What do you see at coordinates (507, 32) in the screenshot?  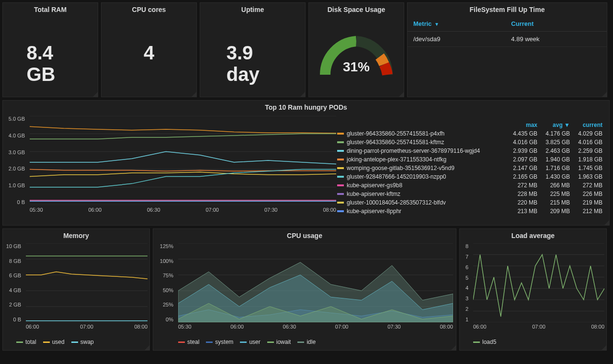 I see `fillup-table: Metric ▼ Current /dev/sda94.89 week` at bounding box center [507, 32].